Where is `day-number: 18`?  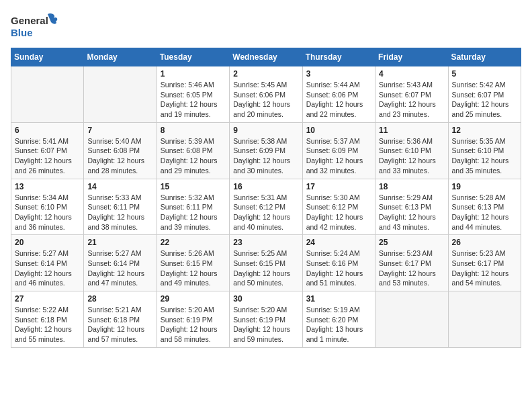
day-number: 18 is located at coordinates (411, 187).